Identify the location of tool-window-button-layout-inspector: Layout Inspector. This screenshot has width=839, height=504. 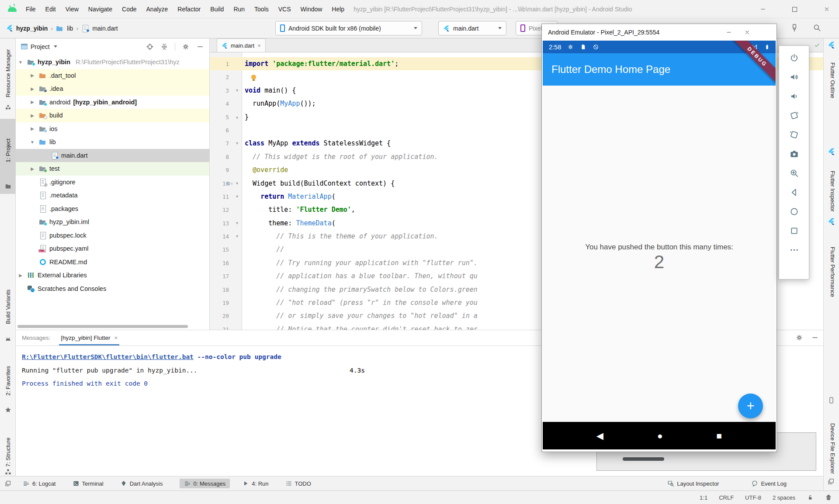
(693, 483).